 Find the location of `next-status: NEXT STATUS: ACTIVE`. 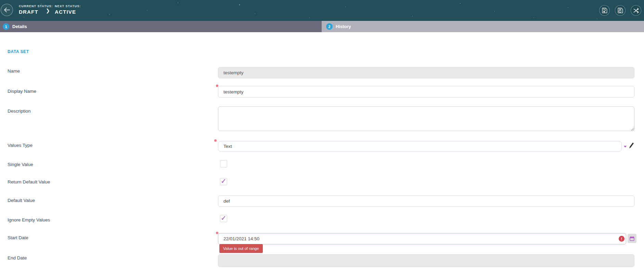

next-status: NEXT STATUS: ACTIVE is located at coordinates (68, 10).